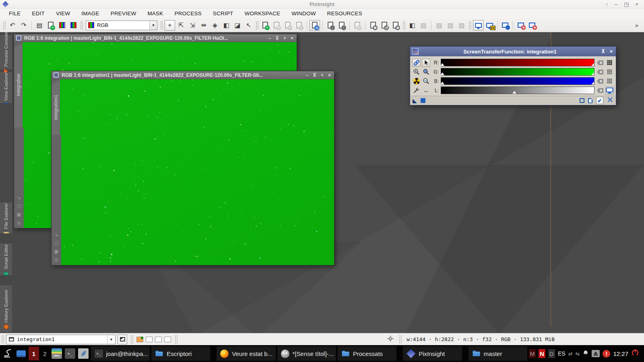 Image resolution: width=644 pixels, height=362 pixels. Describe the element at coordinates (307, 75) in the screenshot. I see `minimize-button: –` at that location.